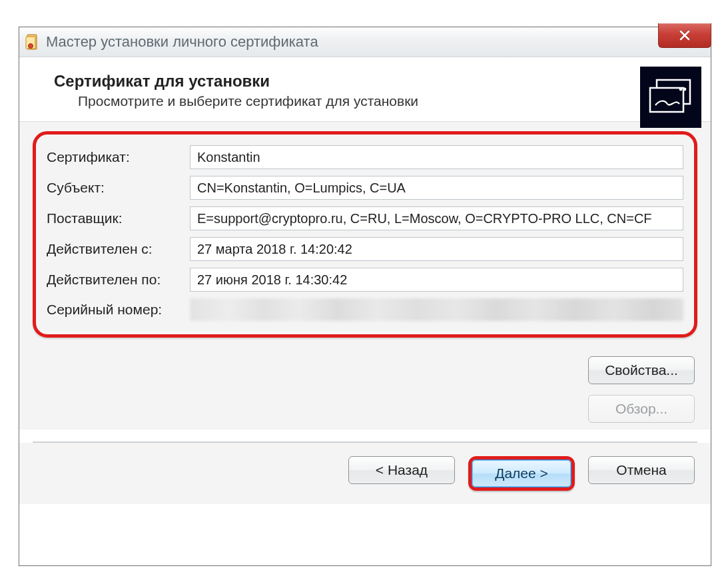 The image size is (728, 588). Describe the element at coordinates (365, 157) in the screenshot. I see `row-certificate: Сертификат: Konstantin` at that location.